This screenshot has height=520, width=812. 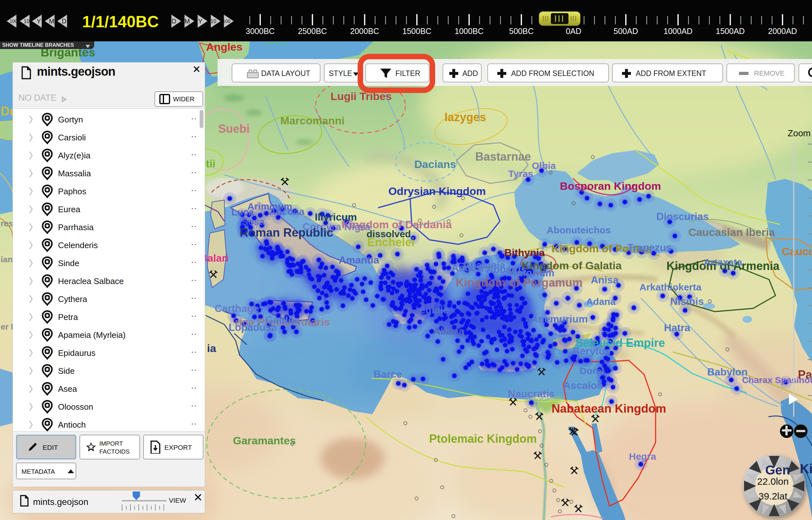 What do you see at coordinates (391, 242) in the screenshot?
I see `svg-text: Enchelei` at bounding box center [391, 242].